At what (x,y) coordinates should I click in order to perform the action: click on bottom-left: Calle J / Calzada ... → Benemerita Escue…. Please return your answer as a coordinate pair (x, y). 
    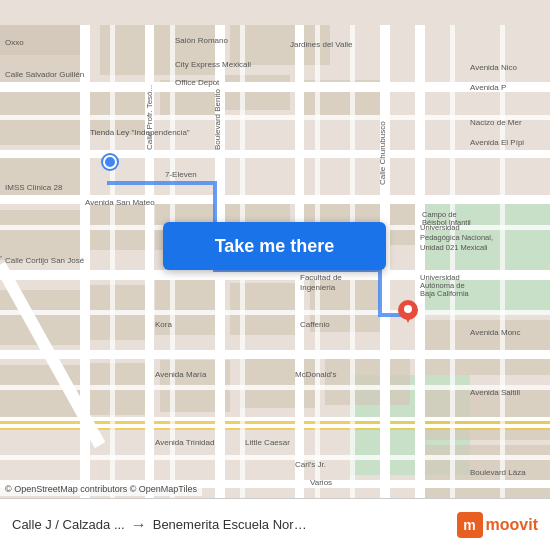
    Looking at the image, I should click on (222, 525).